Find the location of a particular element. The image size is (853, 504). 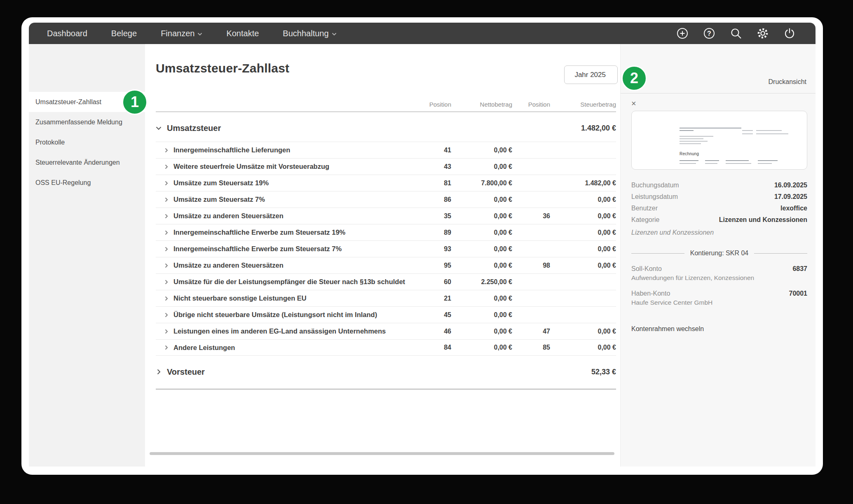

nav-item-finanzen: Finanzen is located at coordinates (181, 34).